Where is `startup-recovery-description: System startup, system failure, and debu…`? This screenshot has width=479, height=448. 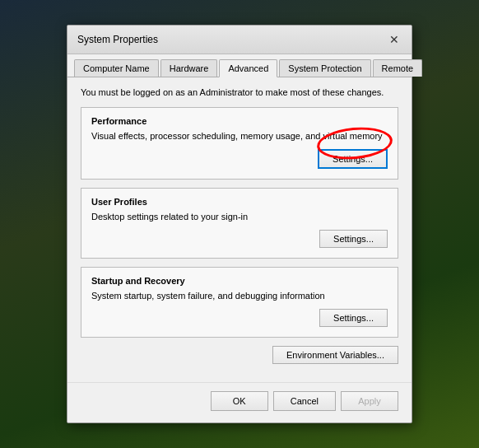
startup-recovery-description: System startup, system failure, and debu… is located at coordinates (240, 296).